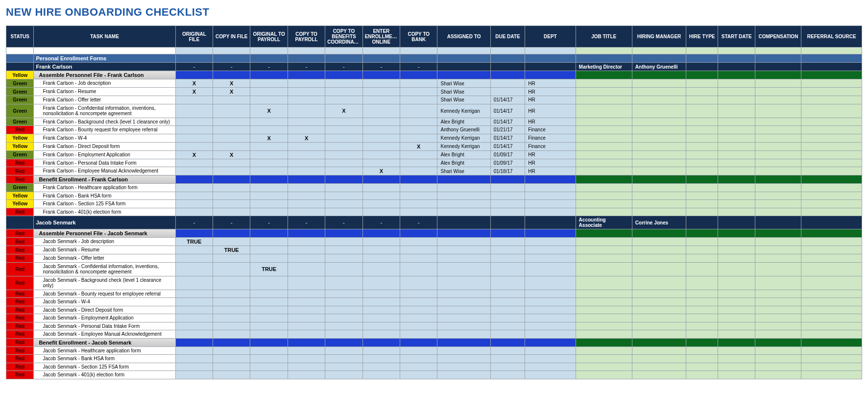 The height and width of the screenshot is (395, 868). What do you see at coordinates (194, 59) in the screenshot?
I see `section-cell` at bounding box center [194, 59].